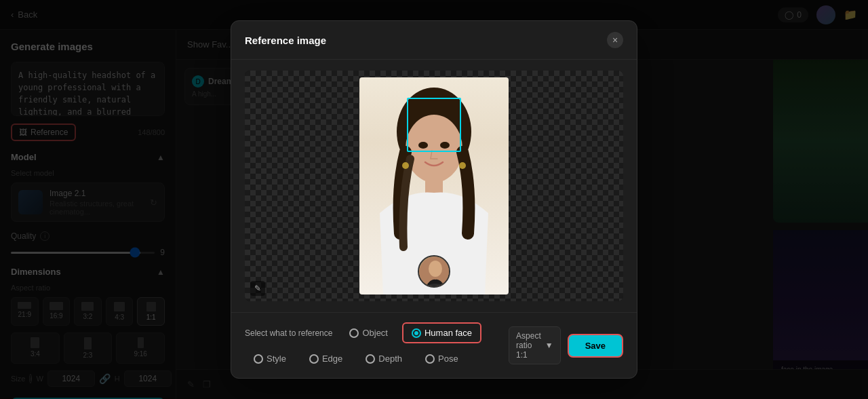 The height and width of the screenshot is (399, 868). I want to click on select-reference-label: Select what to reference, so click(289, 333).